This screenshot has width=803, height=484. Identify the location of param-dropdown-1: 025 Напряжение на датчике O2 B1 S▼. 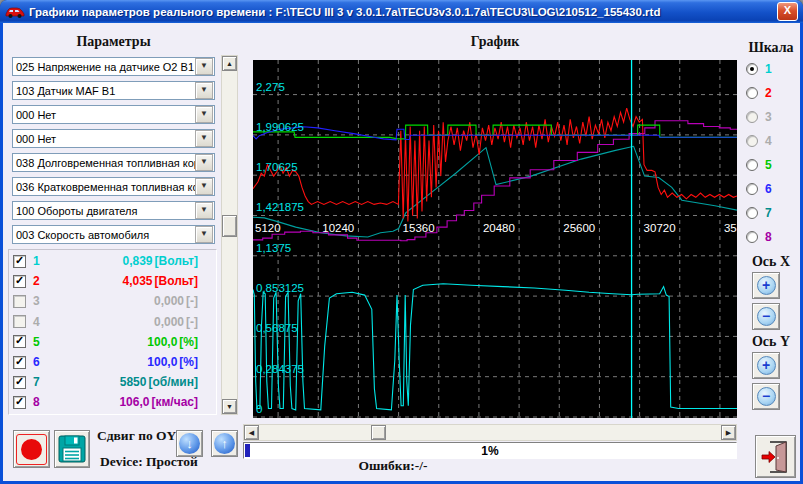
(114, 66).